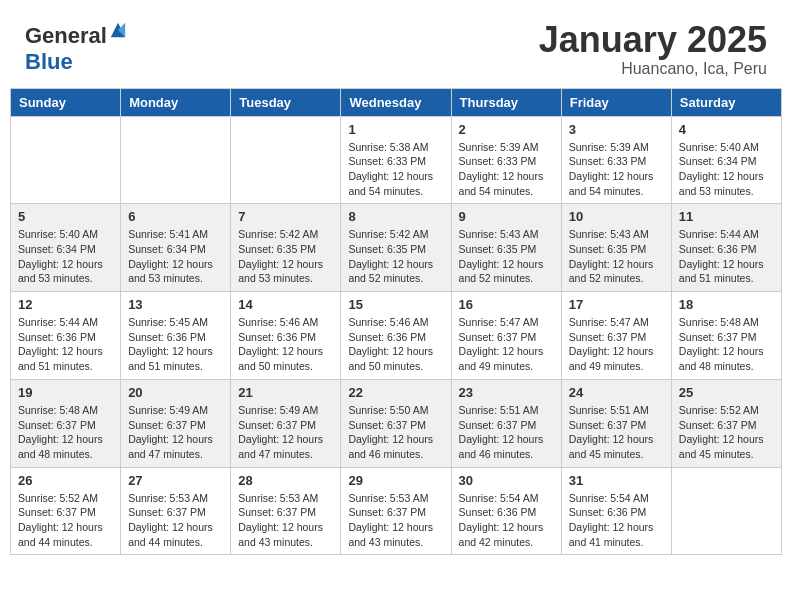 This screenshot has width=792, height=612. What do you see at coordinates (66, 480) in the screenshot?
I see `day-number: 26` at bounding box center [66, 480].